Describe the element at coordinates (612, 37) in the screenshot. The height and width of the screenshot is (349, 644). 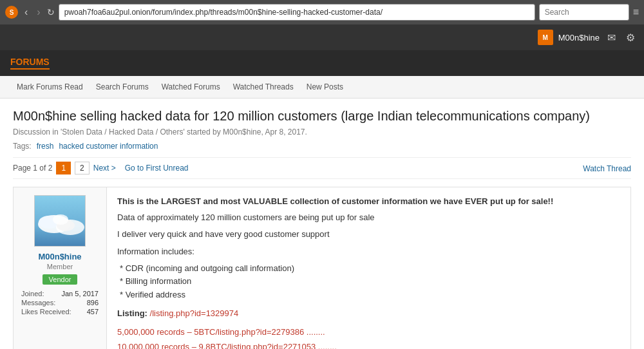
I see `mail-icon: ✉` at that location.